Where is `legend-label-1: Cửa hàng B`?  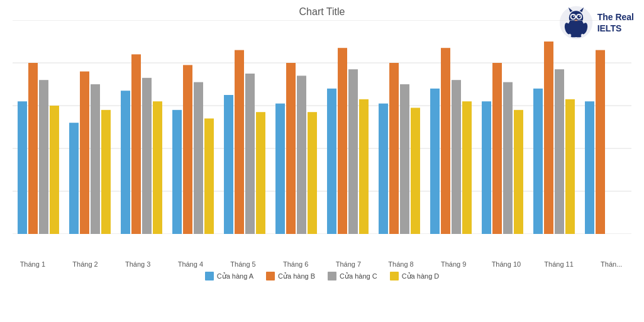
legend-label-1: Cửa hàng B is located at coordinates (297, 277).